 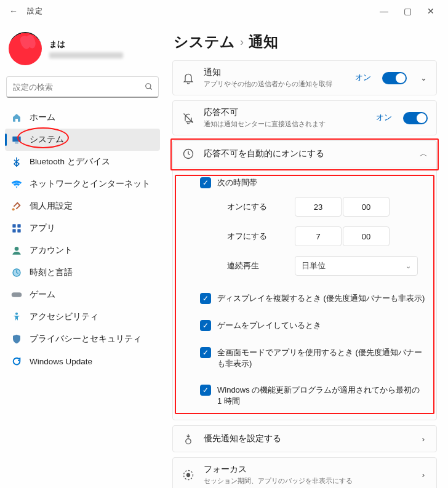 I want to click on search-box, so click(x=82, y=87).